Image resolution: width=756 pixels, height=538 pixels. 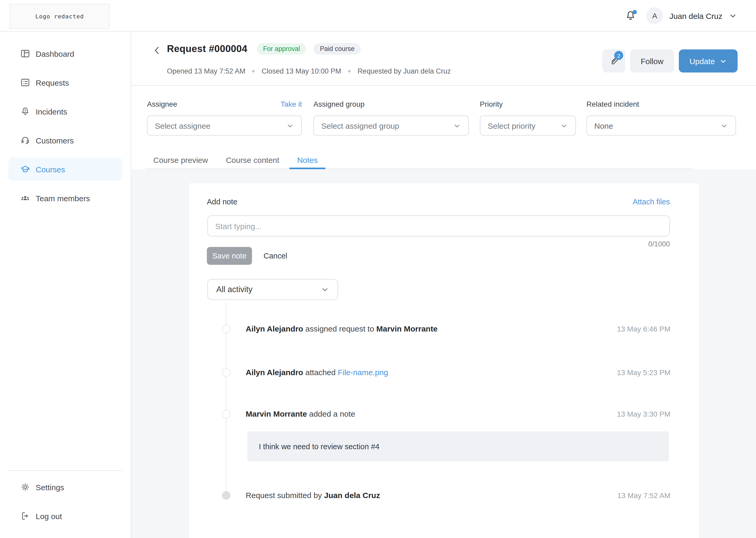 What do you see at coordinates (614, 61) in the screenshot?
I see `attachments-button: 2` at bounding box center [614, 61].